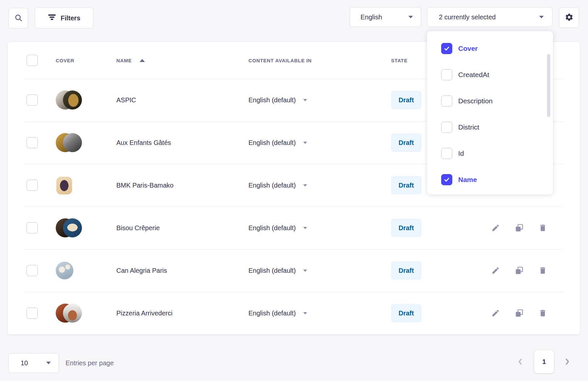  I want to click on next-page-button, so click(567, 362).